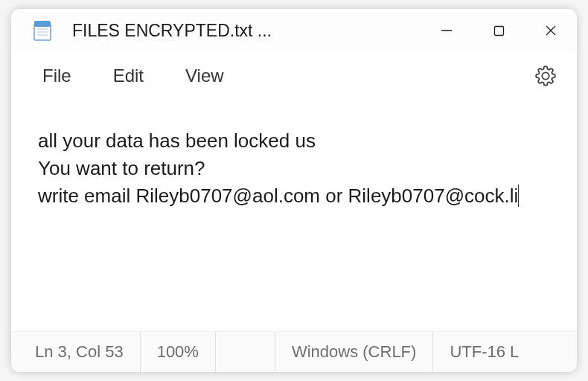 This screenshot has height=381, width=588. Describe the element at coordinates (205, 76) in the screenshot. I see `menu-view: View` at that location.